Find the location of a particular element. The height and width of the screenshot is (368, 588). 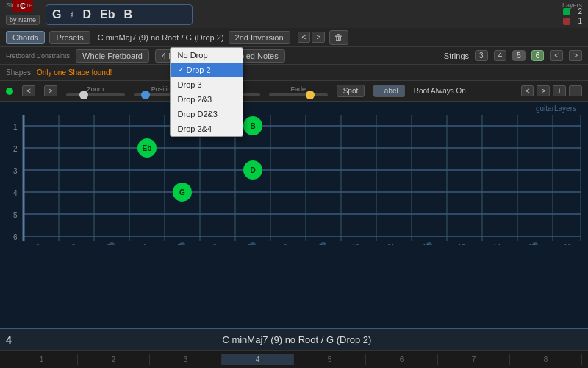

timeline-item-3: 3 is located at coordinates (186, 359).